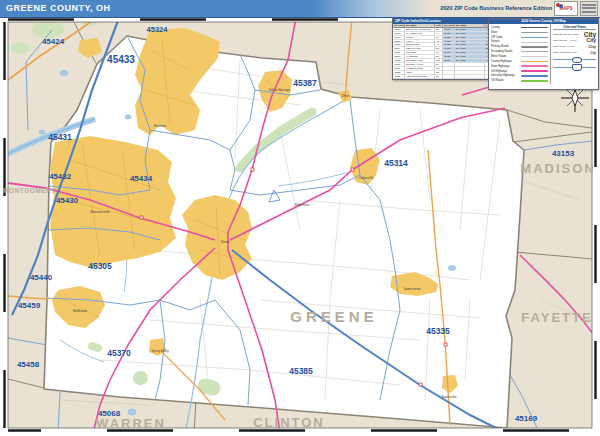 This screenshot has width=600, height=436. What do you see at coordinates (589, 8) in the screenshot?
I see `reference-badge` at bounding box center [589, 8].